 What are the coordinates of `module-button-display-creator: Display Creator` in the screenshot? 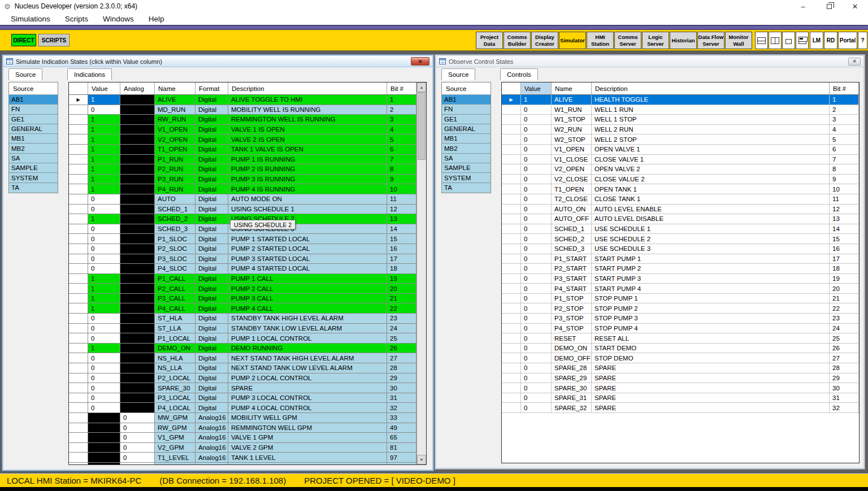 It's located at (545, 41).